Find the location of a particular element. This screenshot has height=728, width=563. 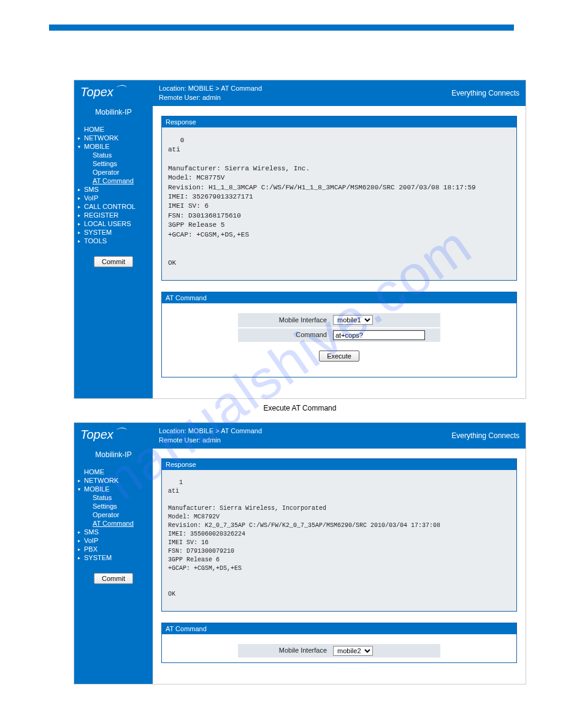

nav-tools: TOOLS is located at coordinates (96, 241).